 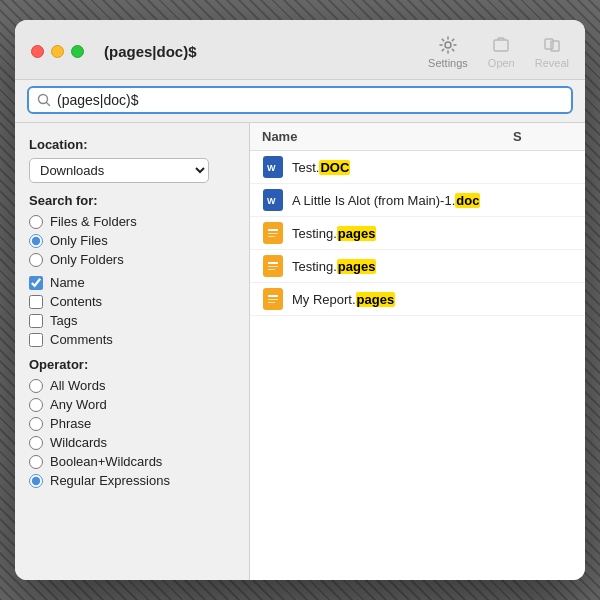 What do you see at coordinates (36, 260) in the screenshot?
I see `only-folders-radio` at bounding box center [36, 260].